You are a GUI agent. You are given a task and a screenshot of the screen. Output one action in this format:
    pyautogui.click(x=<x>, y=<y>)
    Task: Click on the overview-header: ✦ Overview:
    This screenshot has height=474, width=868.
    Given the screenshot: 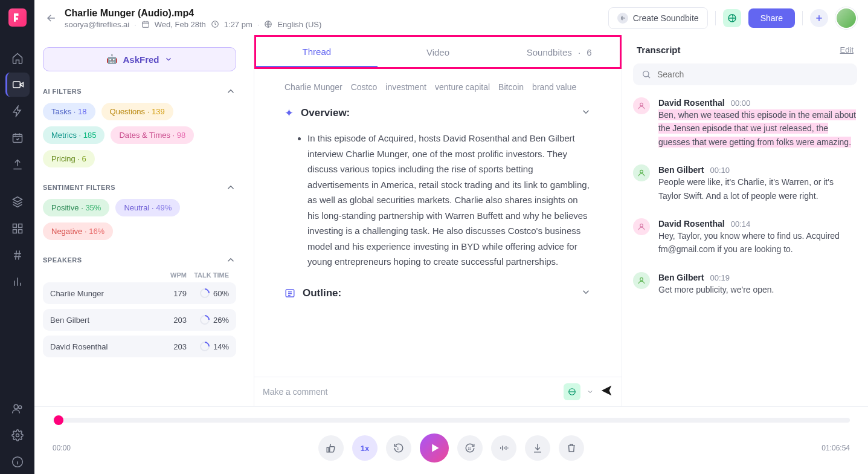 What is the action you would take?
    pyautogui.click(x=438, y=113)
    